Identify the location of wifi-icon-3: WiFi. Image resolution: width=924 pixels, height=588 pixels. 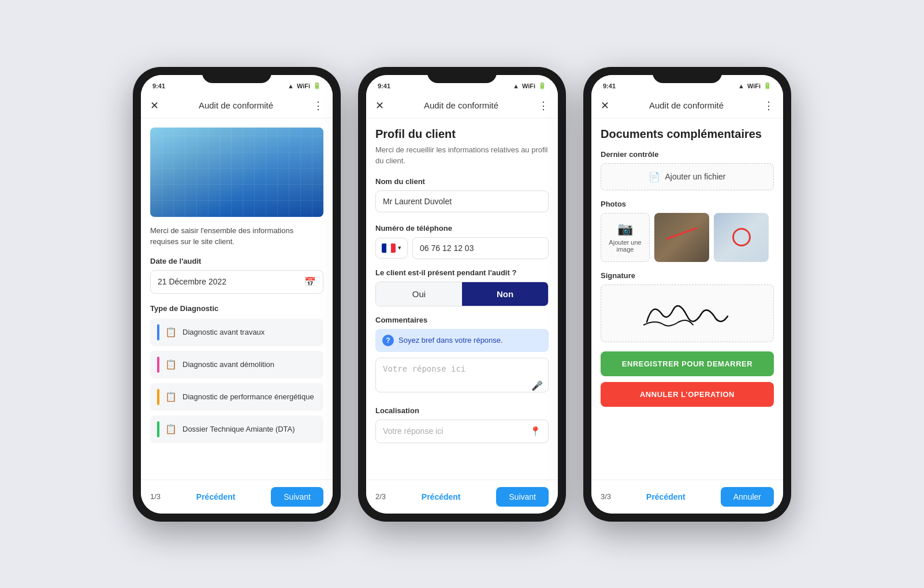
(754, 86).